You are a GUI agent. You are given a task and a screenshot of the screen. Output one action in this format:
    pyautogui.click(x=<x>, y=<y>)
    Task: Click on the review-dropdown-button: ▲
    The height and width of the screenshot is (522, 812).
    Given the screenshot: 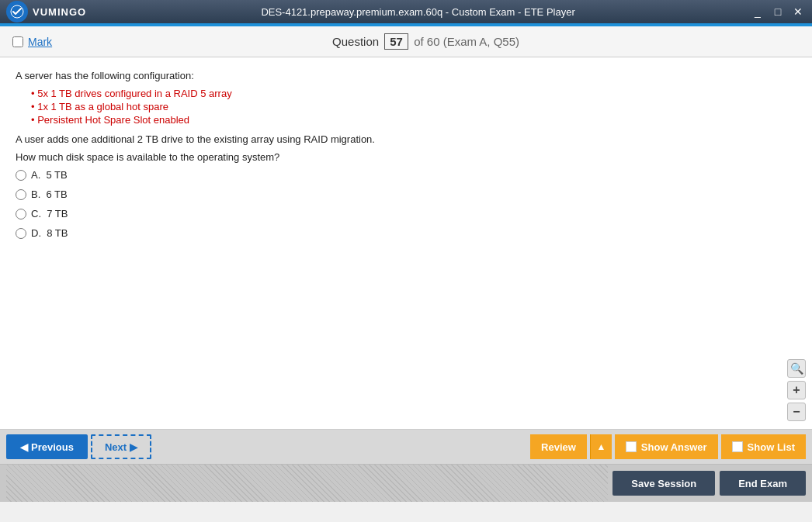 What is the action you would take?
    pyautogui.click(x=601, y=447)
    